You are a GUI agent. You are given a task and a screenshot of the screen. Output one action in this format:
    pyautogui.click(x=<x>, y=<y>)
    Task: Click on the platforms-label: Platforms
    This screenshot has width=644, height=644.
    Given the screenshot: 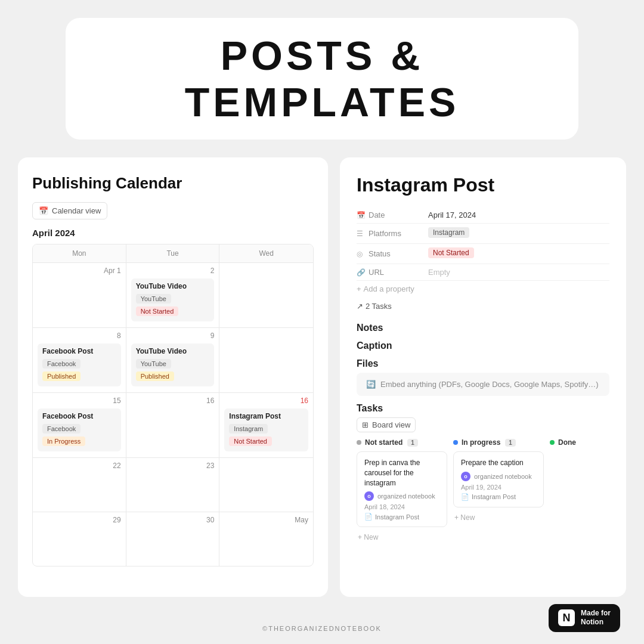 What is the action you would take?
    pyautogui.click(x=398, y=234)
    